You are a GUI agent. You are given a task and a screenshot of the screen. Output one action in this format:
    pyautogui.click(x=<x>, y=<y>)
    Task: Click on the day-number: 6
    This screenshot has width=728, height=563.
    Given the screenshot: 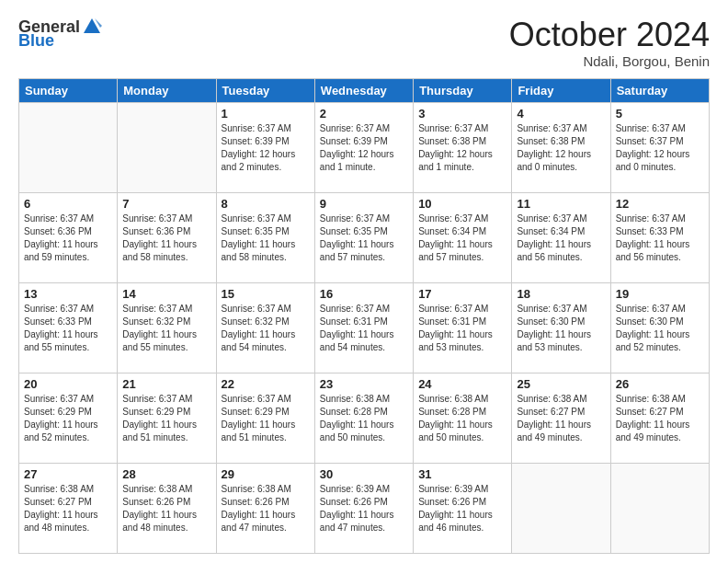 What is the action you would take?
    pyautogui.click(x=68, y=204)
    